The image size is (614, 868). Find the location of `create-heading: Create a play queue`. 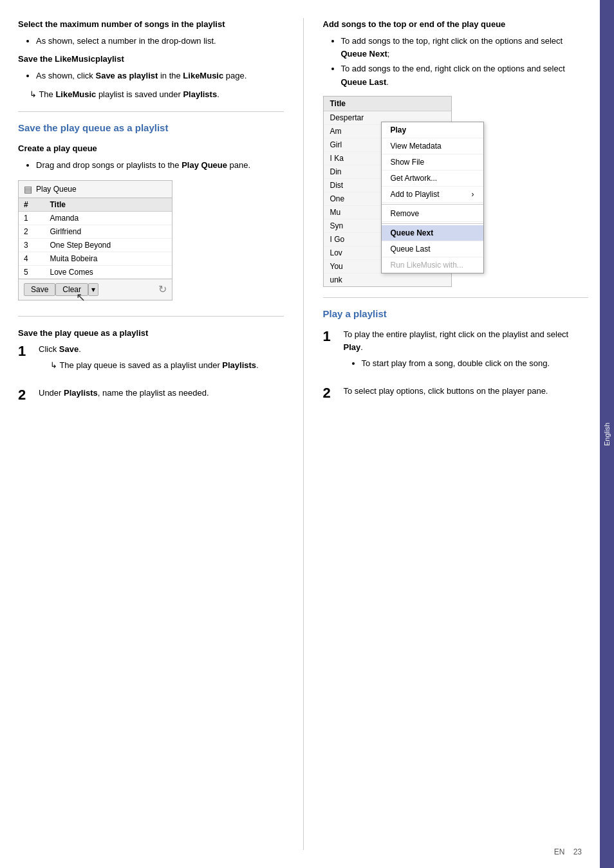

create-heading: Create a play queue is located at coordinates (151, 149).